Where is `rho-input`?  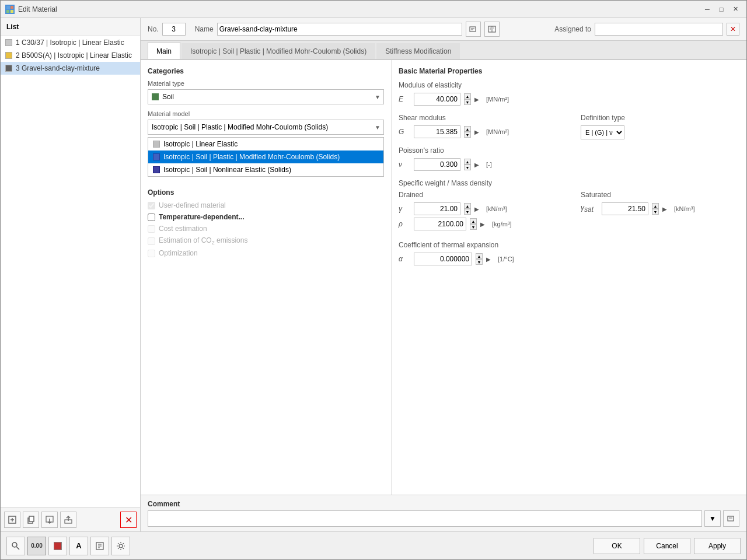 rho-input is located at coordinates (440, 224).